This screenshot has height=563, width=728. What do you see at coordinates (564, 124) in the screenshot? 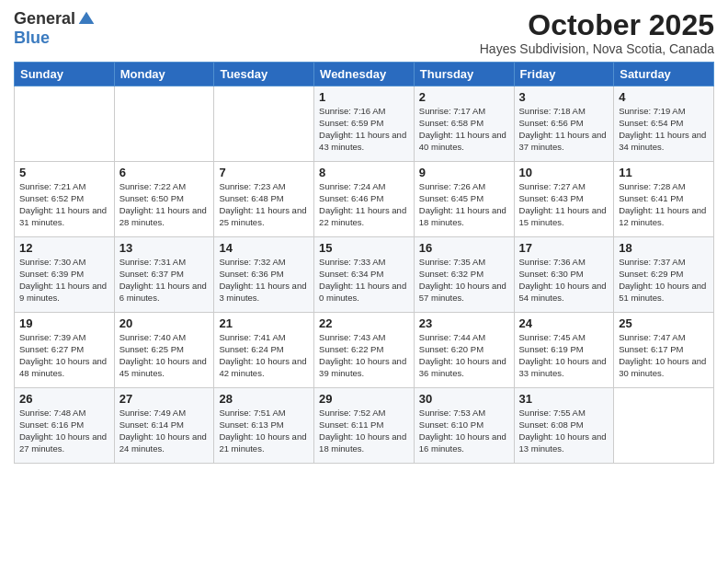
I see `table-row: 3Sunrise: 7:18 AM Sunset: 6:56 PM Daylig…` at bounding box center [564, 124].